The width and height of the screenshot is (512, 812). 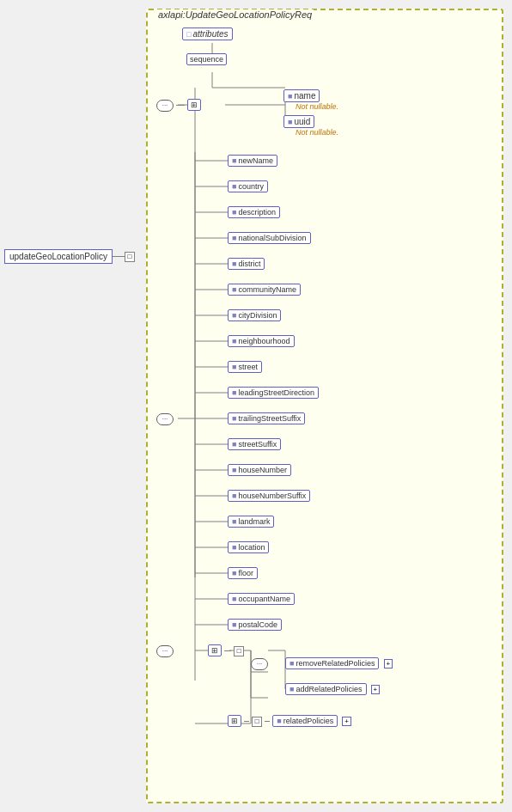 I want to click on name-node: ■ name, so click(x=302, y=96).